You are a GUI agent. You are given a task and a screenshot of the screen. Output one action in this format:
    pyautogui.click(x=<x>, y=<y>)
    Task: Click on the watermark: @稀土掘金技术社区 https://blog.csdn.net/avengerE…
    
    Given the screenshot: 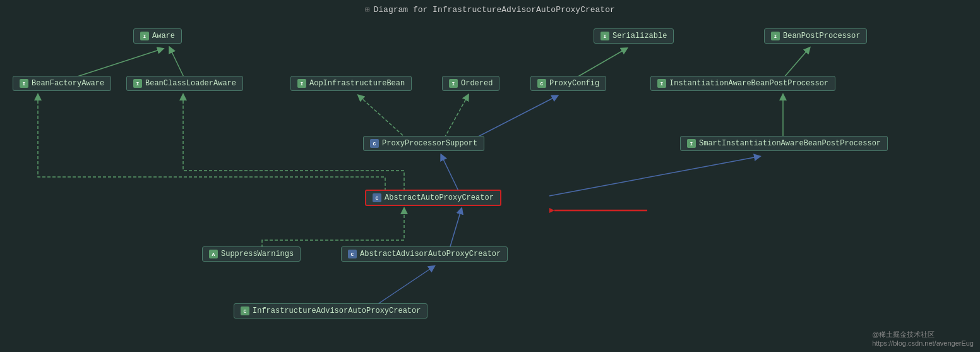 What is the action you would take?
    pyautogui.click(x=923, y=339)
    